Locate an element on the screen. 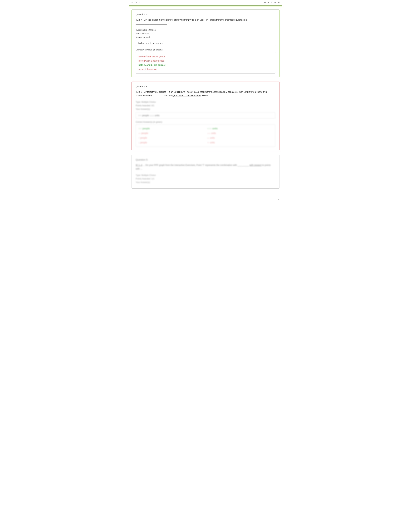  question3-text-part2: of moving from is located at coordinates (182, 20).